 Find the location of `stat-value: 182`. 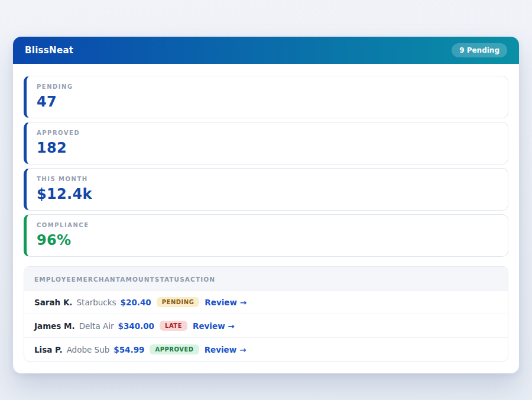

stat-value: 182 is located at coordinates (267, 148).